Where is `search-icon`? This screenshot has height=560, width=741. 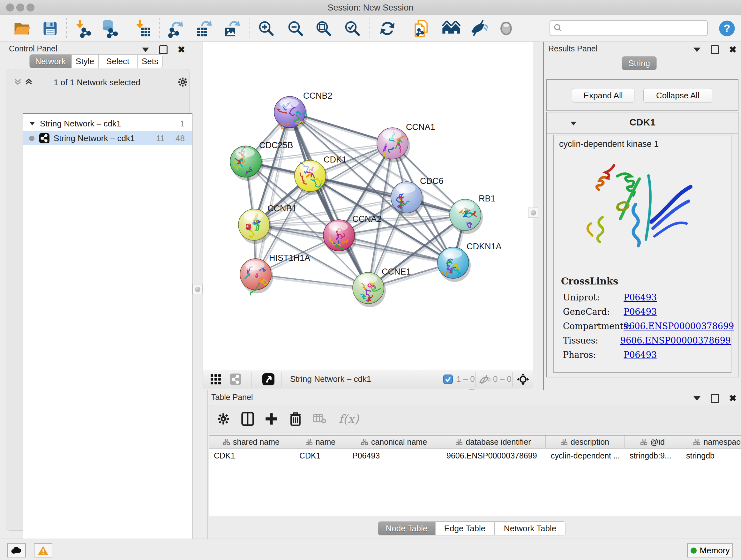 search-icon is located at coordinates (558, 28).